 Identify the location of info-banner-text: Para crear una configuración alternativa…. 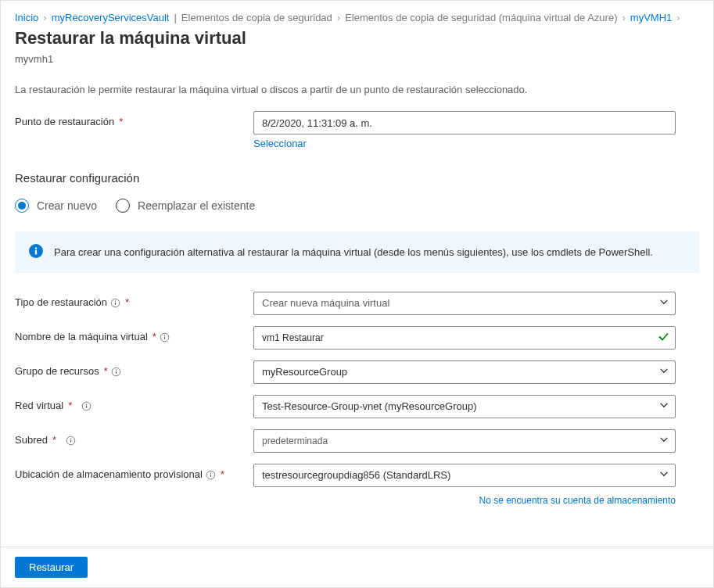
(353, 252).